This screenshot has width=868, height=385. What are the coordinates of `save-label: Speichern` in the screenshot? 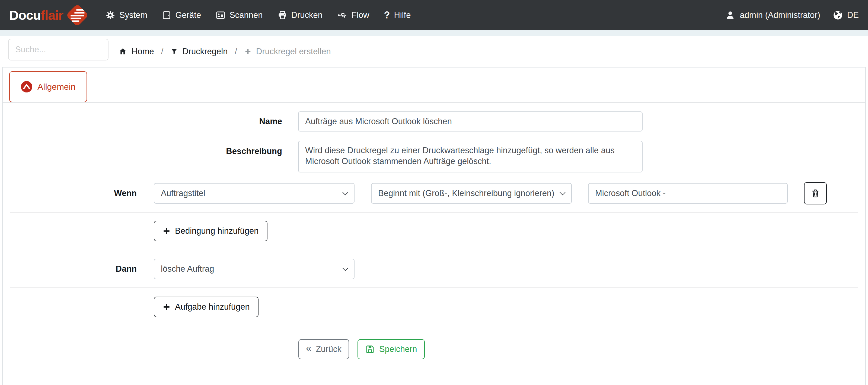 It's located at (398, 349).